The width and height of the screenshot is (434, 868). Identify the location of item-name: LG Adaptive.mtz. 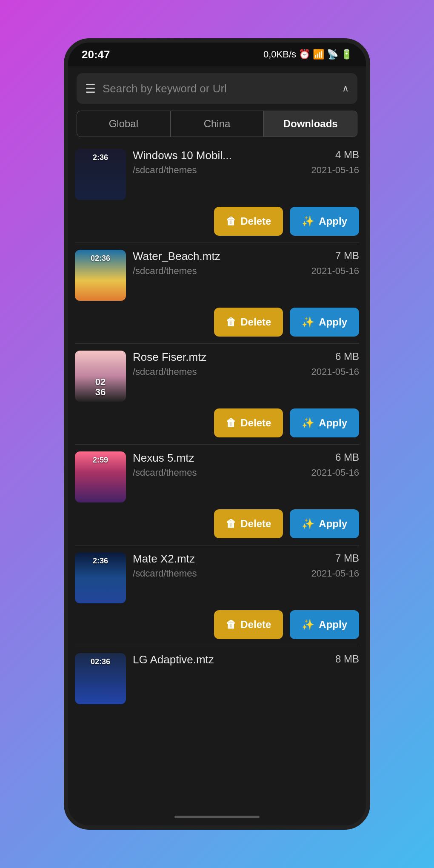
(174, 660).